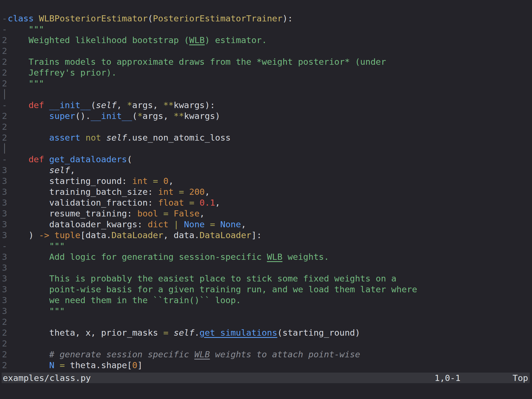 Image resolution: width=532 pixels, height=399 pixels. Describe the element at coordinates (266, 300) in the screenshot. I see `code-line: 3 we need them in the ``train()`` loop.` at that location.